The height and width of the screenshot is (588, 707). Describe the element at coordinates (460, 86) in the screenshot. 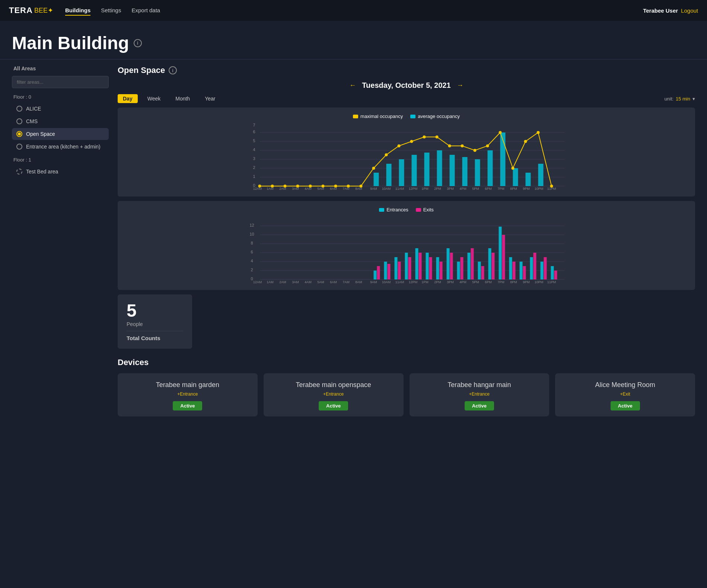

I see `date-next-arrow: →` at that location.